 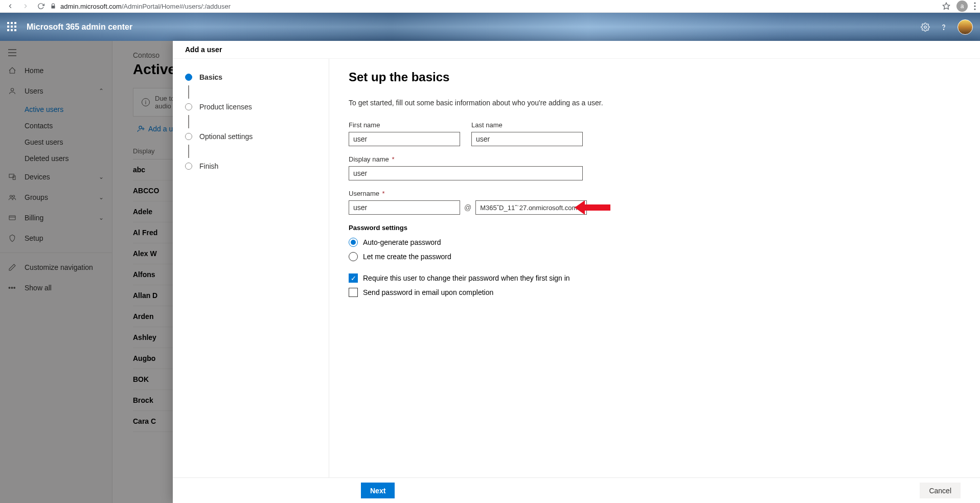 I want to click on cancel-button: Cancel, so click(x=940, y=491).